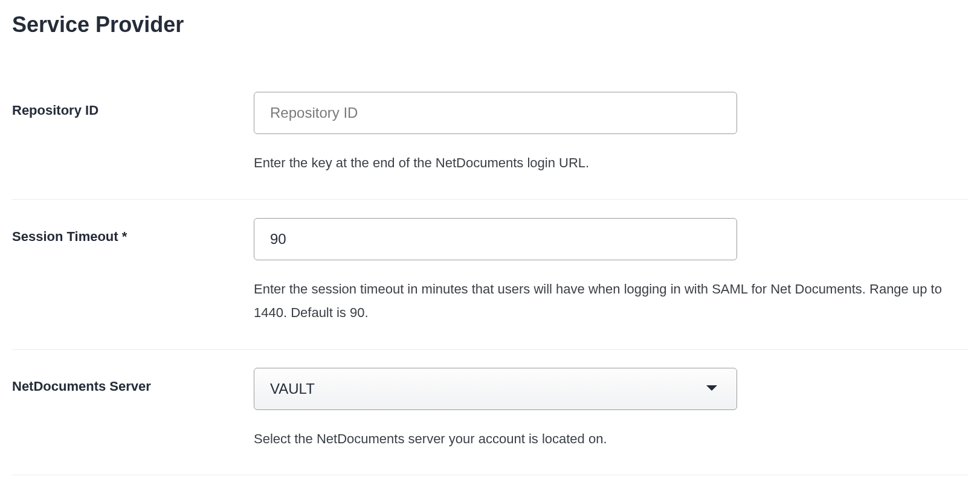 The height and width of the screenshot is (494, 980). I want to click on server-control: VAULT Select the NetDocuments server you…, so click(611, 409).